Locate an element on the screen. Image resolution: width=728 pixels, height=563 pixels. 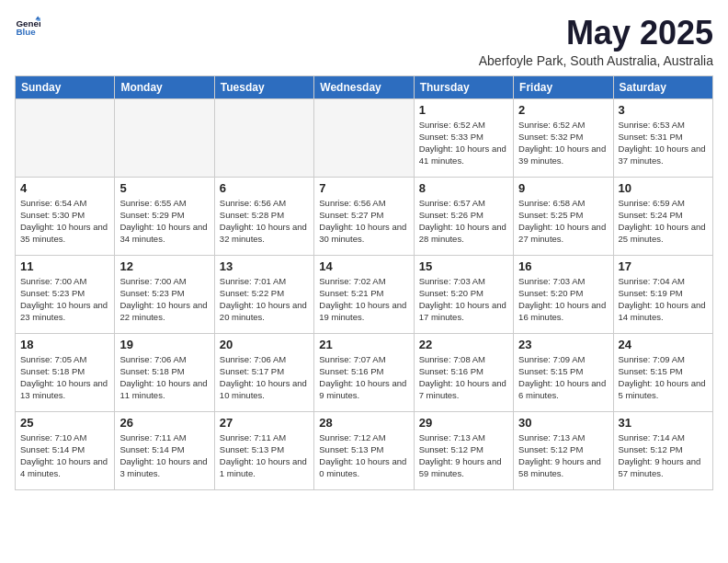
day-info: Sunrise: 7:11 AM Sunset: 5:14 PM Dayligh… is located at coordinates (164, 456).